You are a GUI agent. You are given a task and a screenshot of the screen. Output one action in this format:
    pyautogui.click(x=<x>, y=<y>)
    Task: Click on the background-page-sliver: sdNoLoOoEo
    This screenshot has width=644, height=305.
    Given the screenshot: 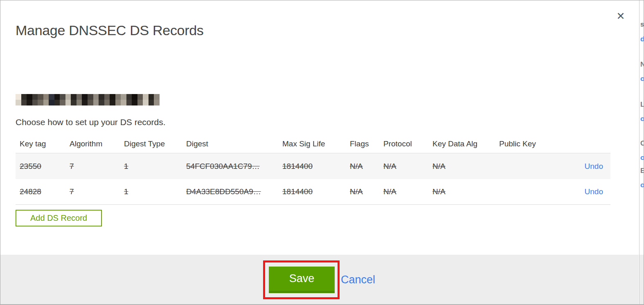 What is the action you would take?
    pyautogui.click(x=642, y=152)
    